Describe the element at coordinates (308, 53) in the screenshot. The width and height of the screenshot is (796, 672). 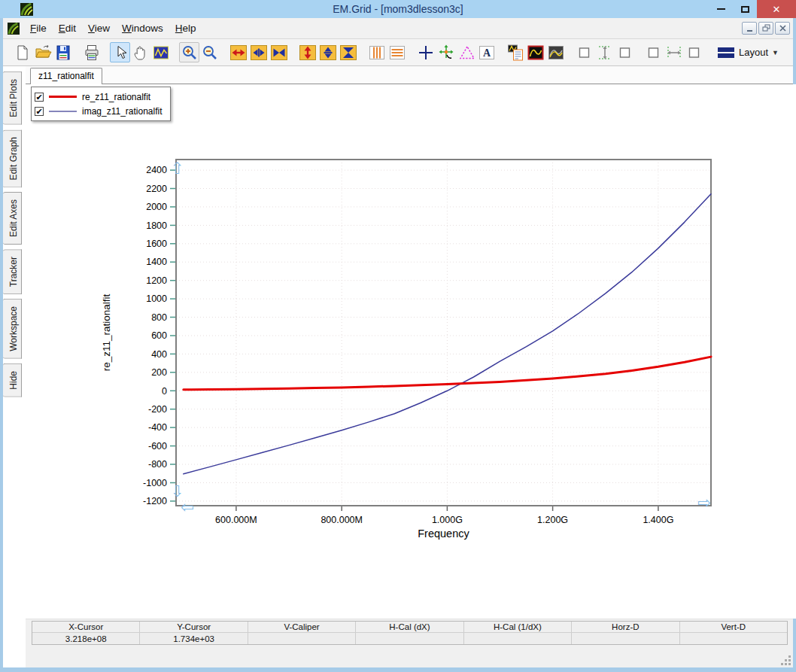
I see `fit-vertical-icon` at that location.